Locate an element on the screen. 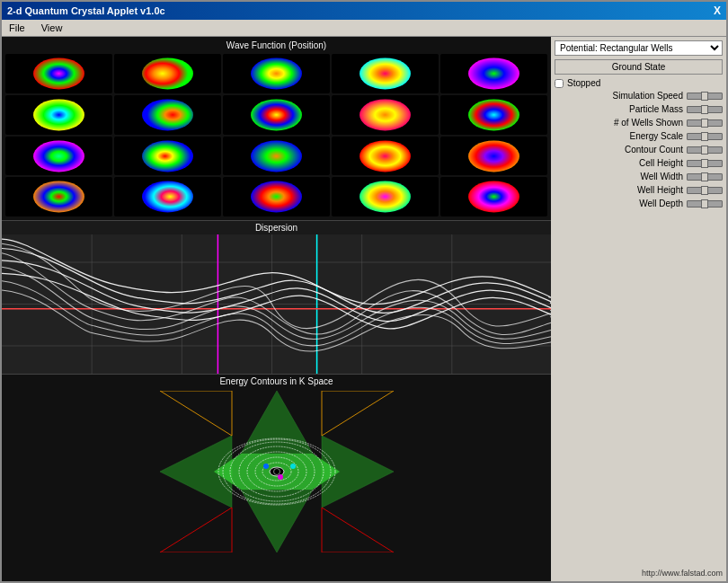 This screenshot has height=583, width=728. slider-simulation-speed: Simulation Speed is located at coordinates (638, 95).